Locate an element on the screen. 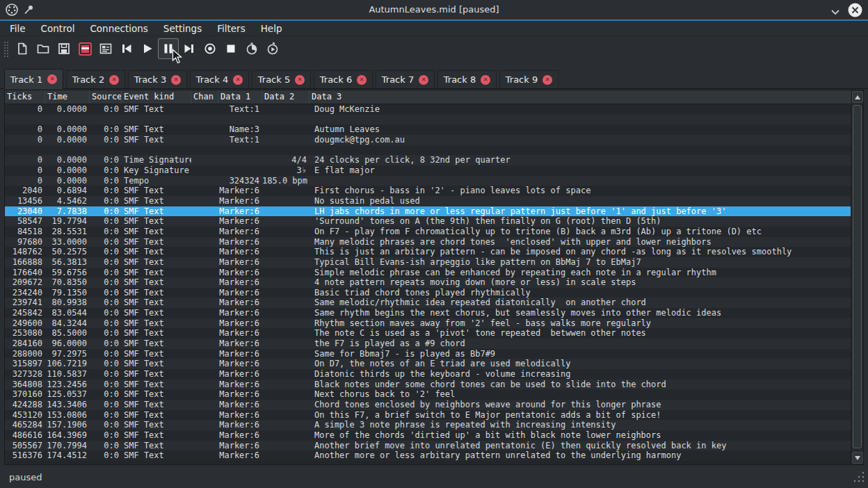 This screenshot has width=868, height=488. table-row: 424288143.34060:0SMF TextMarker:6Chord t… is located at coordinates (428, 405).